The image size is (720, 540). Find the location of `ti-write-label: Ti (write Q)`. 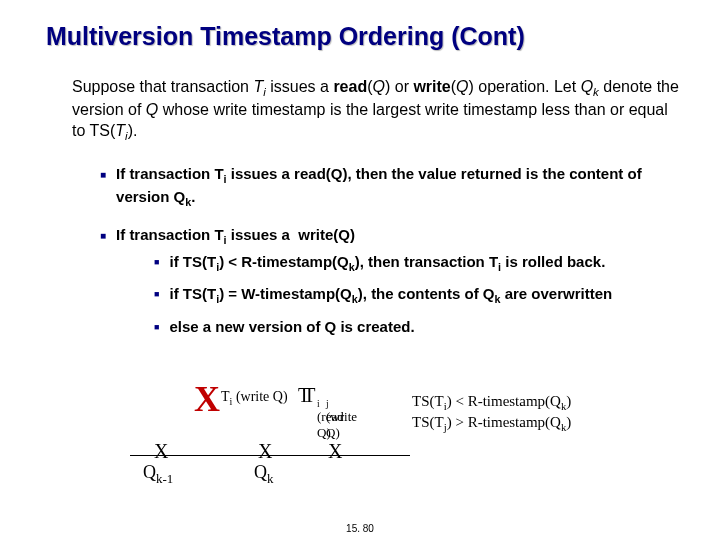

ti-write-label: Ti (write Q) is located at coordinates (254, 398).